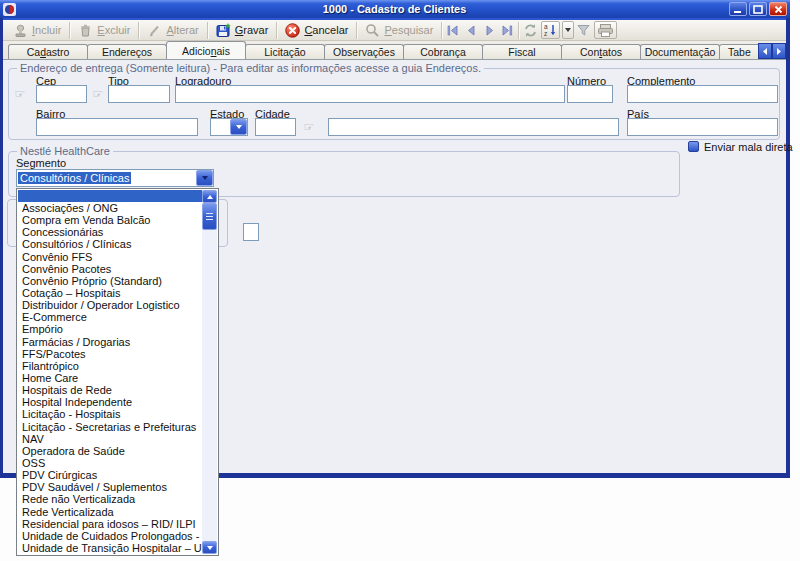 The width and height of the screenshot is (800, 561). I want to click on tab-cadastro: Cadastro, so click(48, 52).